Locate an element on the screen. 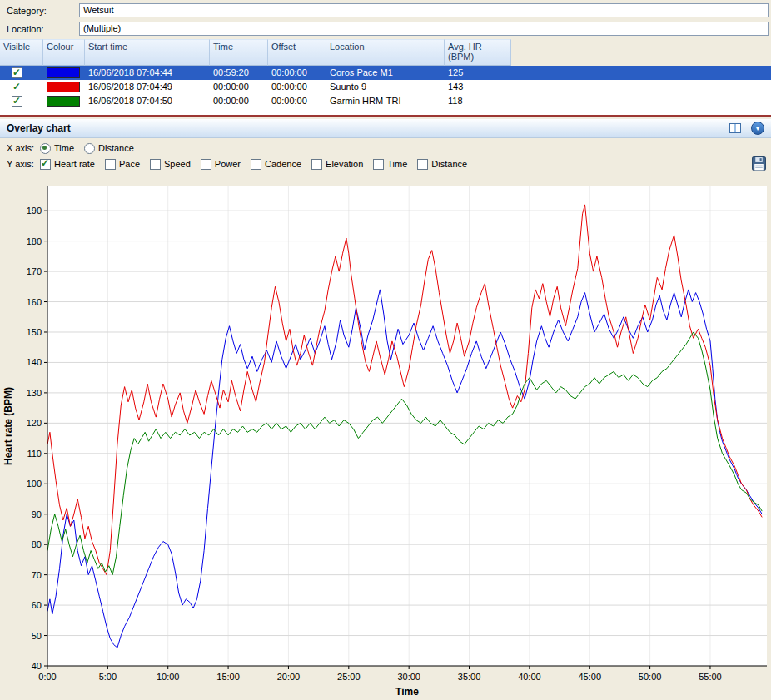 This screenshot has height=700, width=771. y-axis-label: Y axis: is located at coordinates (23, 164).